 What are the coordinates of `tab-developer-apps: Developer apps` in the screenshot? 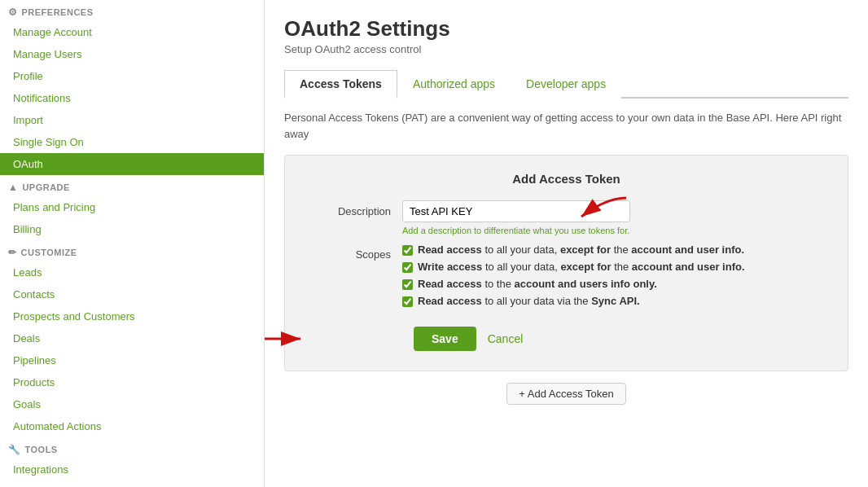 It's located at (566, 85).